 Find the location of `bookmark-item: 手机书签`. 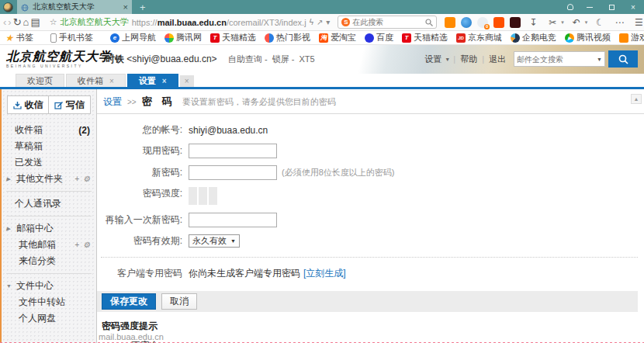

bookmark-item: 手机书签 is located at coordinates (71, 37).